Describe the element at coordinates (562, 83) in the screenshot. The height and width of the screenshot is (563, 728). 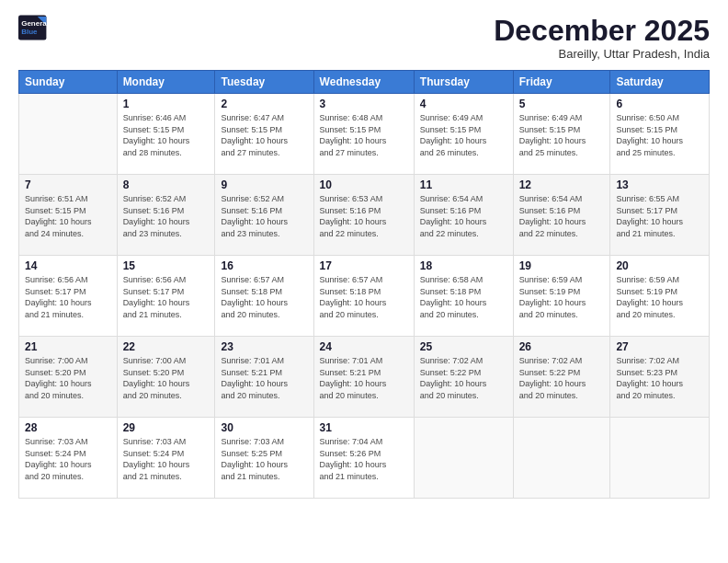
I see `col-friday: Friday` at that location.